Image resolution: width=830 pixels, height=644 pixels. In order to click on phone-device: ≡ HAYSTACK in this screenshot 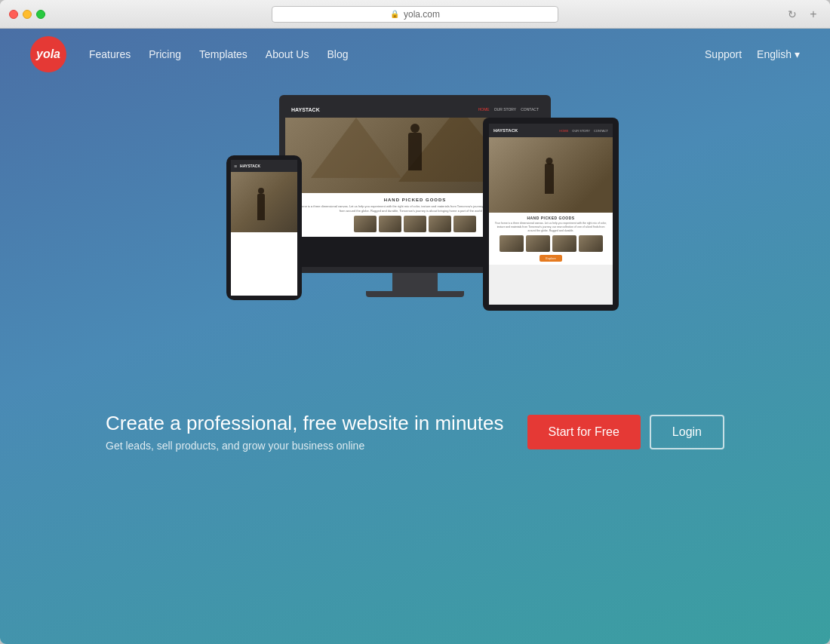, I will do `click(264, 228)`.